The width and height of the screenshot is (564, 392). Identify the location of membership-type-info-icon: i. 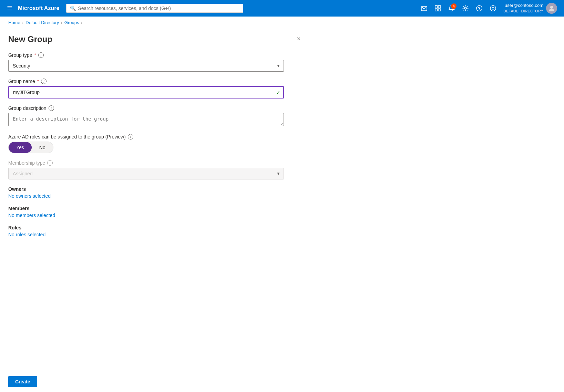
(50, 163).